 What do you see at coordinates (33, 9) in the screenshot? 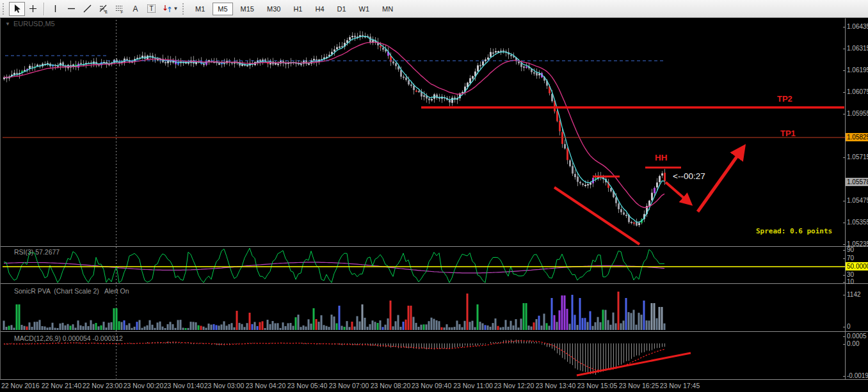
I see `crosshair-tool-button` at bounding box center [33, 9].